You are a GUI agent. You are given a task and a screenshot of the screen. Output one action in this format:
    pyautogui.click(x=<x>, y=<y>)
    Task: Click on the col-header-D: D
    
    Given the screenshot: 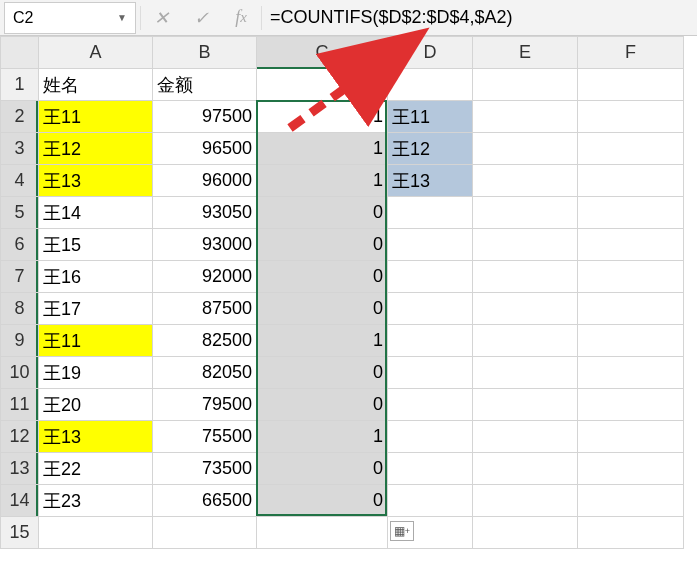 What is the action you would take?
    pyautogui.click(x=430, y=53)
    